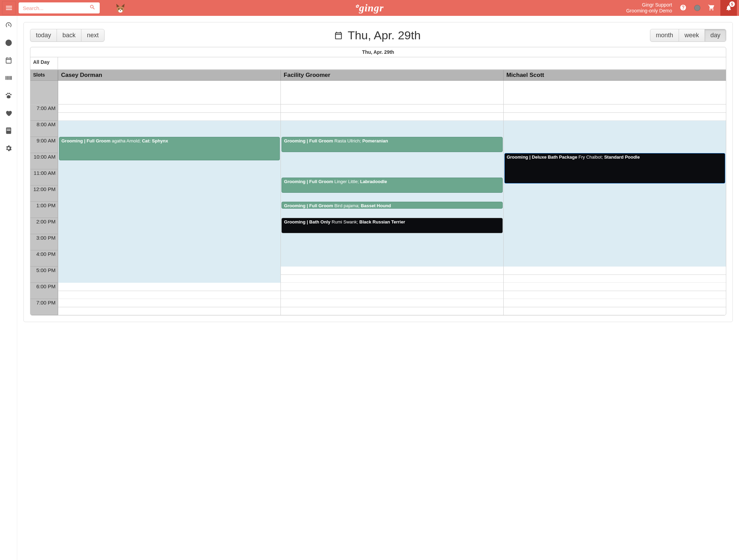 The width and height of the screenshot is (739, 560). Describe the element at coordinates (44, 307) in the screenshot. I see `hour-label: 7:00 PM` at that location.